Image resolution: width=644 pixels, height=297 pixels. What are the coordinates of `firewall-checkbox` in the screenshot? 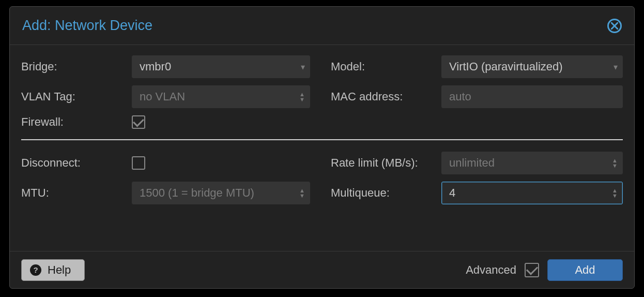 It's located at (139, 122).